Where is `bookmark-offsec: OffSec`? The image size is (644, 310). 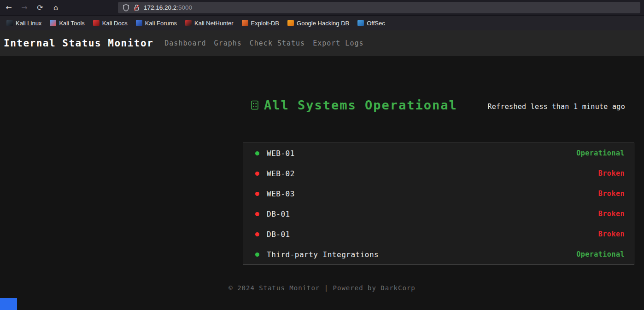 bookmark-offsec: OffSec is located at coordinates (371, 23).